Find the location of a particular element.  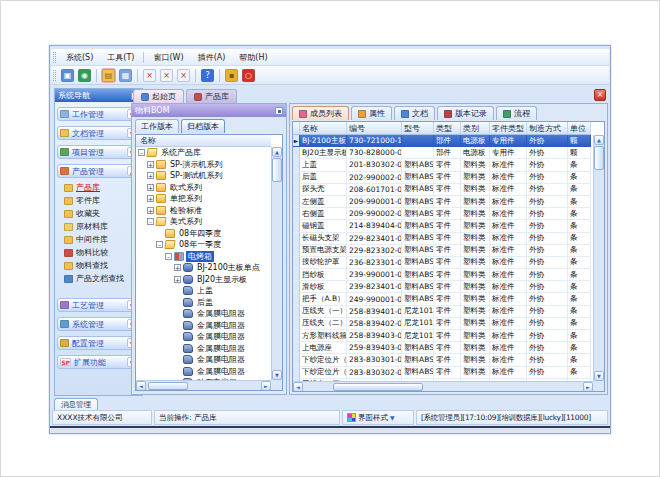

message-management-tab: 消息管理 is located at coordinates (76, 404).